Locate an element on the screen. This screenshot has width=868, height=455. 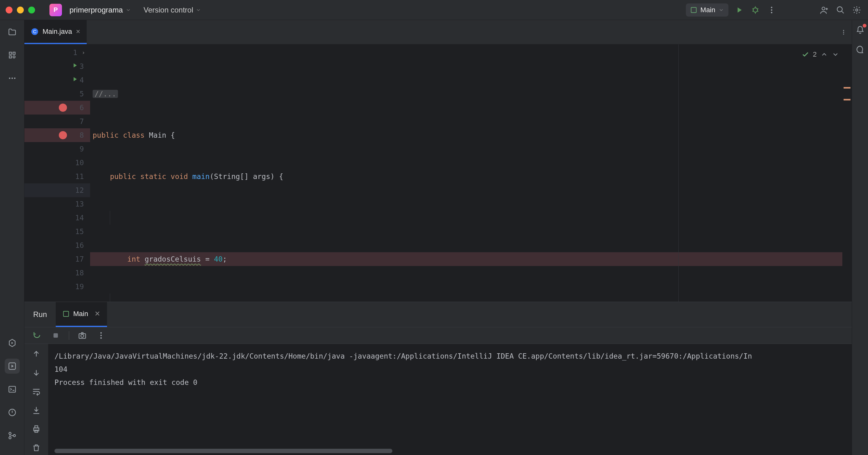
code-token: void is located at coordinates (179, 177).